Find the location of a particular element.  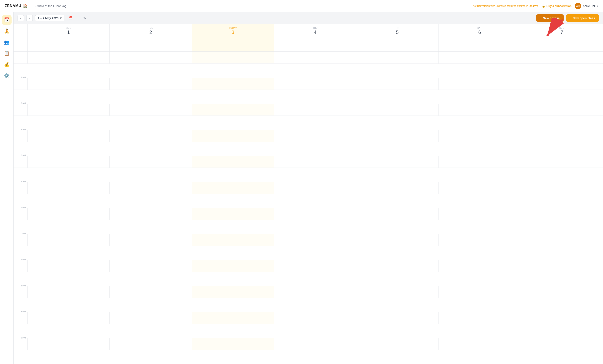

cell-mon-5pm is located at coordinates (69, 344).